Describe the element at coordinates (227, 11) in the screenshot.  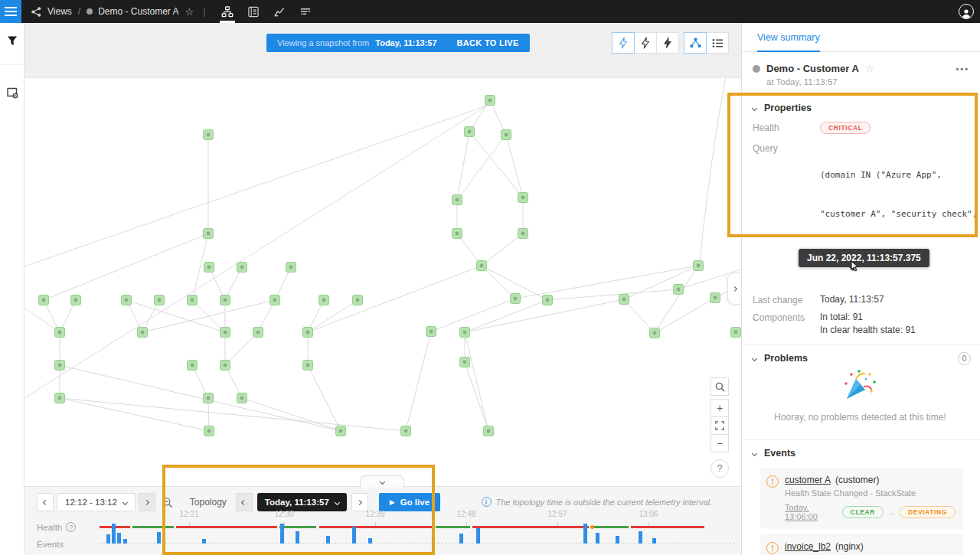
I see `topology-perspective-tab` at that location.